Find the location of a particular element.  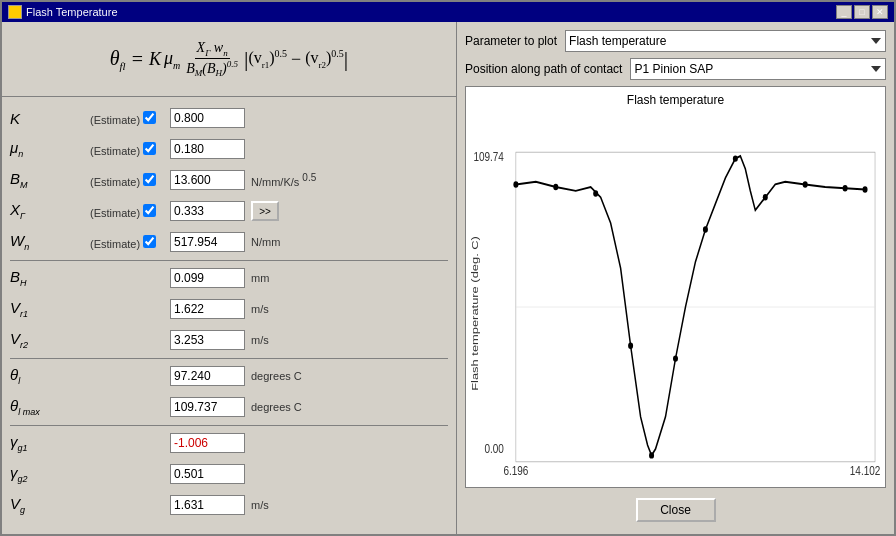

window-title: Flash Temperature is located at coordinates (72, 12).